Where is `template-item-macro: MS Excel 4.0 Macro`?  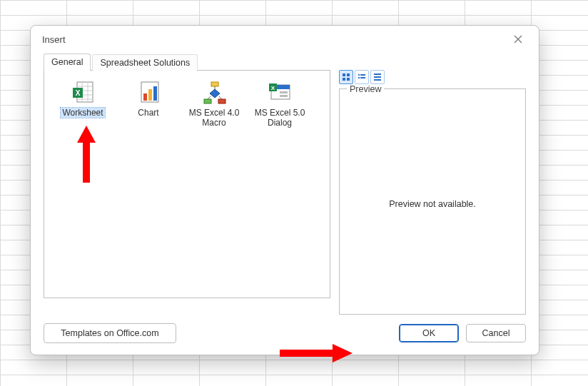 template-item-macro: MS Excel 4.0 Macro is located at coordinates (214, 103).